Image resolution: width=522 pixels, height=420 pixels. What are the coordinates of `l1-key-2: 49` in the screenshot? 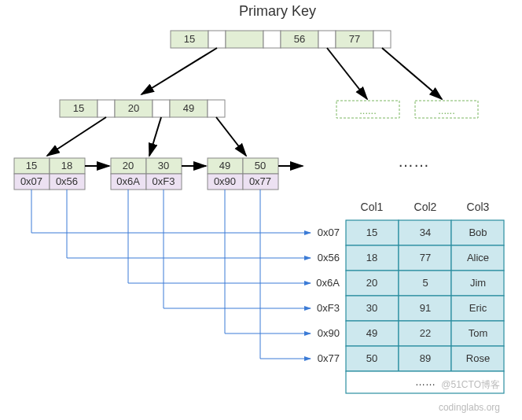 It's located at (189, 109).